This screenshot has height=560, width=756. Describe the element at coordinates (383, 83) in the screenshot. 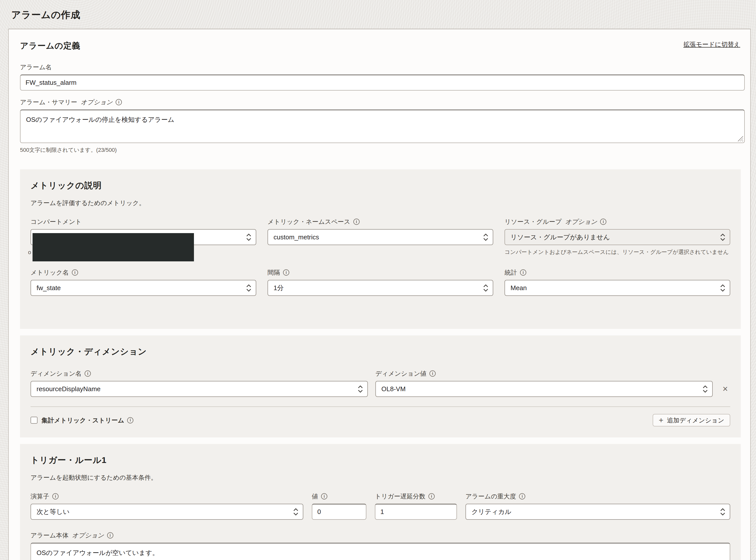

I see `alarm-name-input` at that location.